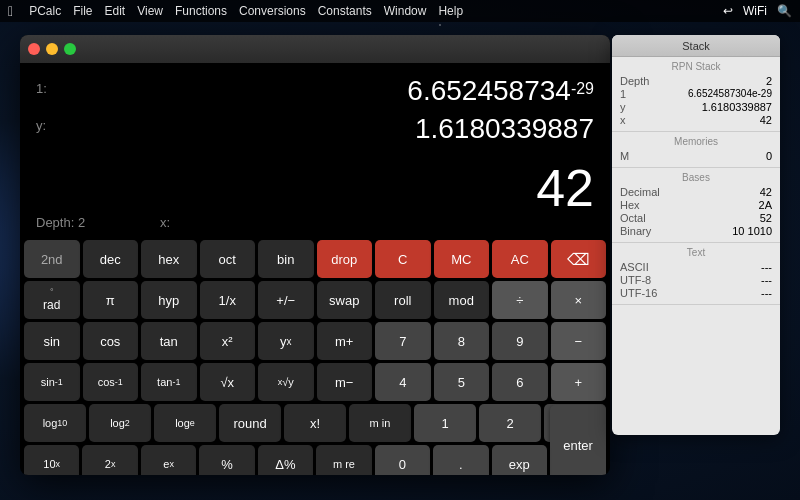 This screenshot has width=800, height=500. I want to click on maximize-button, so click(70, 49).